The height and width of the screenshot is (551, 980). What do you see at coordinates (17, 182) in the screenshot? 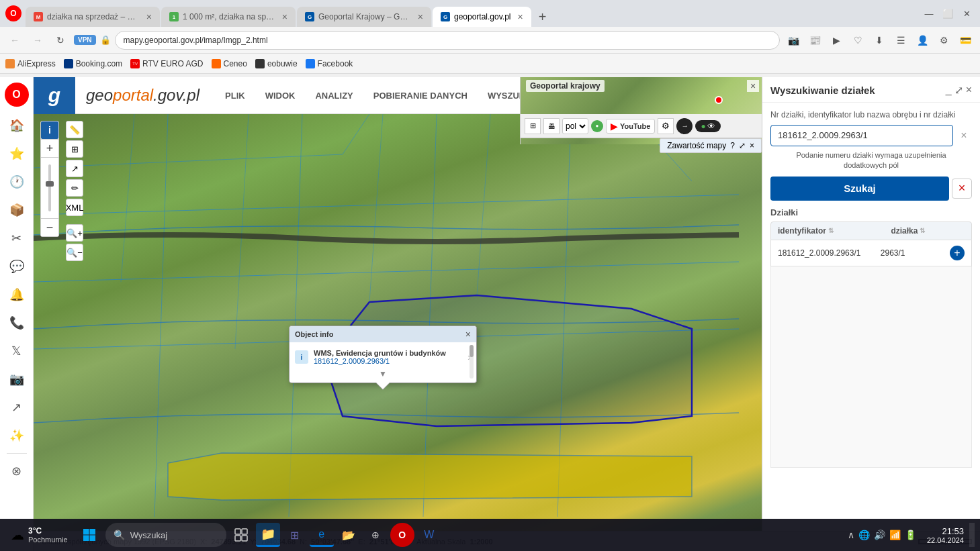
I see `history-icon: 🕐` at bounding box center [17, 182].